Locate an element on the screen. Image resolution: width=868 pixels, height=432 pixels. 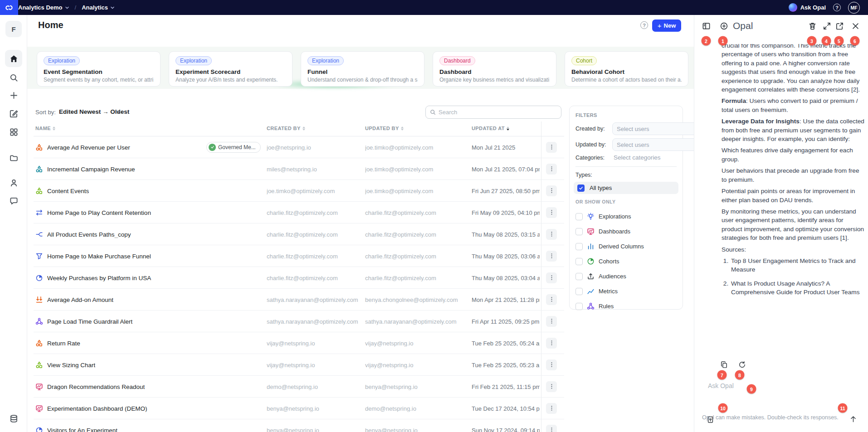
copy-icon is located at coordinates (724, 365).